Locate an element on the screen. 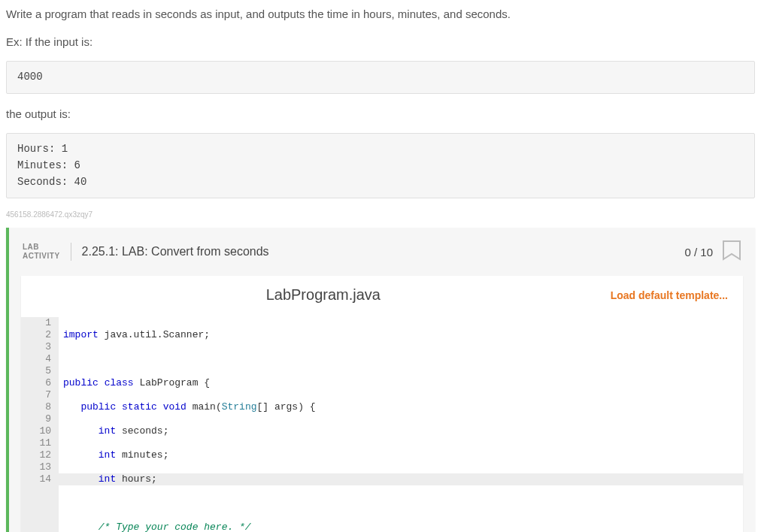 The height and width of the screenshot is (532, 761). code-token: import is located at coordinates (81, 335).